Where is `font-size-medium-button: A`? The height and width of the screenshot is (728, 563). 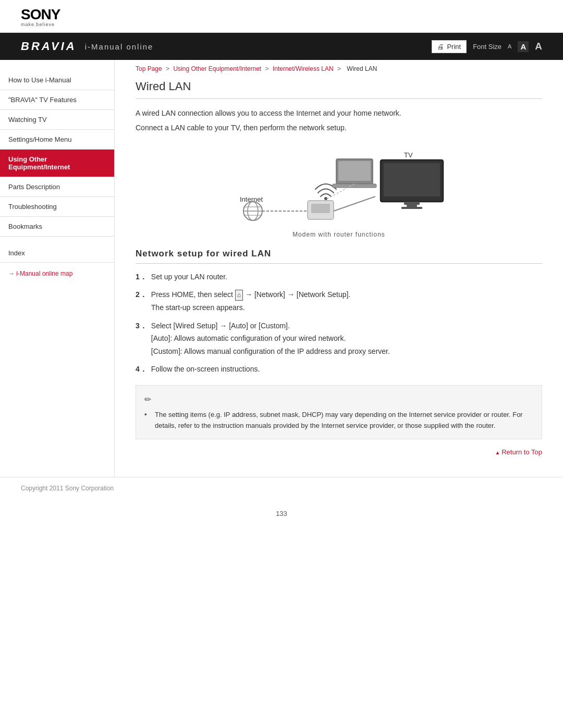 font-size-medium-button: A is located at coordinates (523, 47).